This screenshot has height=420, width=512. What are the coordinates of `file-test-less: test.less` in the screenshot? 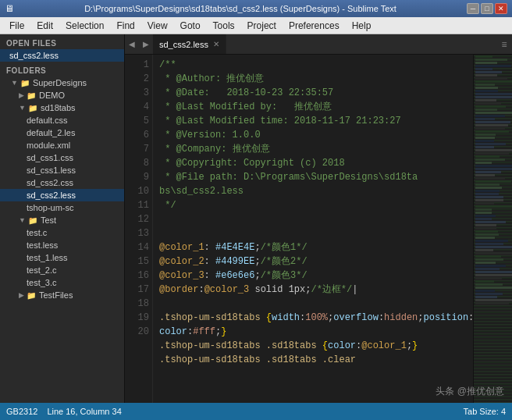 It's located at (62, 245).